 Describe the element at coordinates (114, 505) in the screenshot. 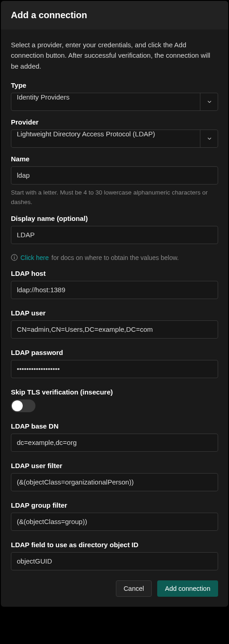

I see `ldap-group-filter-label: LDAP group filter` at that location.